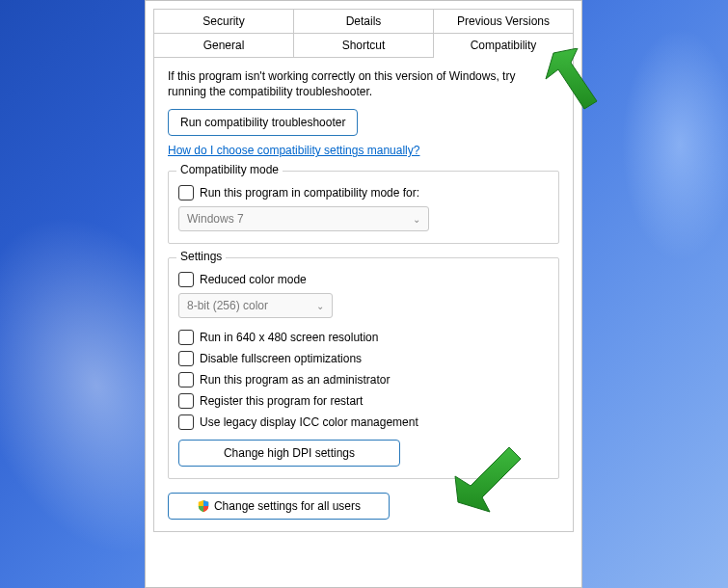  What do you see at coordinates (203, 506) in the screenshot?
I see `shield-icon` at bounding box center [203, 506].